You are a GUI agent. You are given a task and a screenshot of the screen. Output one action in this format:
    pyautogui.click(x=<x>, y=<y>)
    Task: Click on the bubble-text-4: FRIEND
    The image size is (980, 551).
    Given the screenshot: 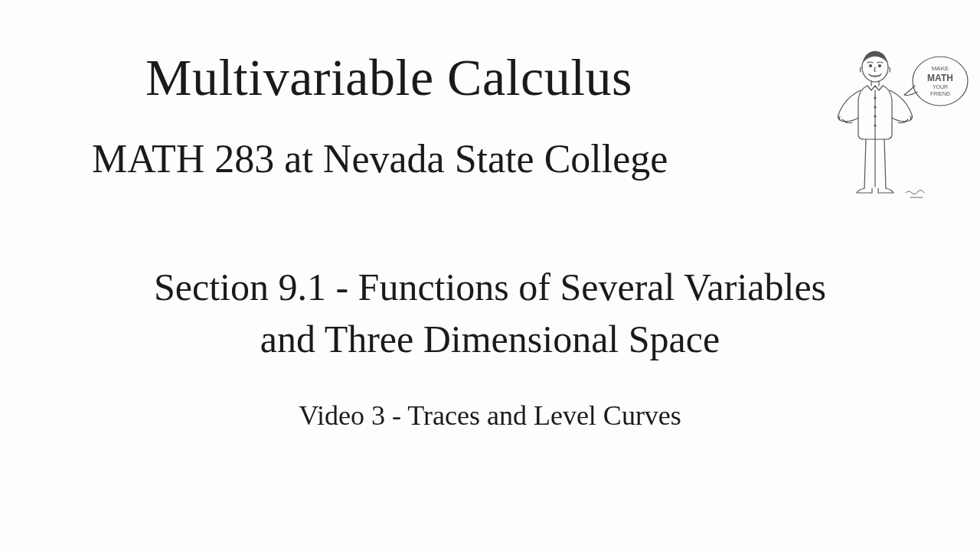 What is the action you would take?
    pyautogui.click(x=940, y=93)
    